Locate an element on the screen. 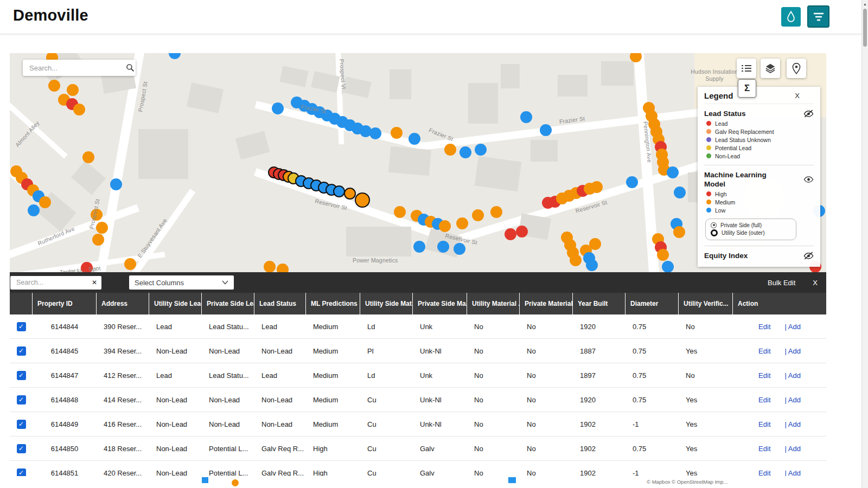 The height and width of the screenshot is (488, 868). column-header: Utility Side Mat... is located at coordinates (386, 304).